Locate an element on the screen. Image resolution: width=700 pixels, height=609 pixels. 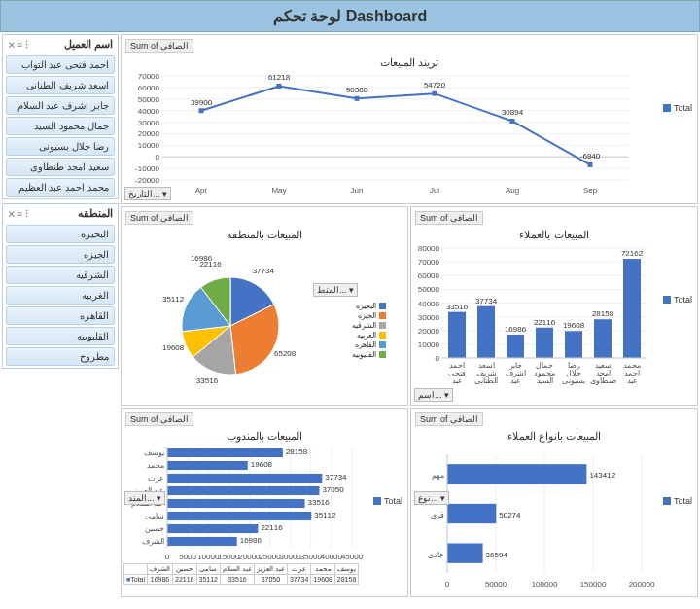
svg-text: عزت is located at coordinates (156, 479).